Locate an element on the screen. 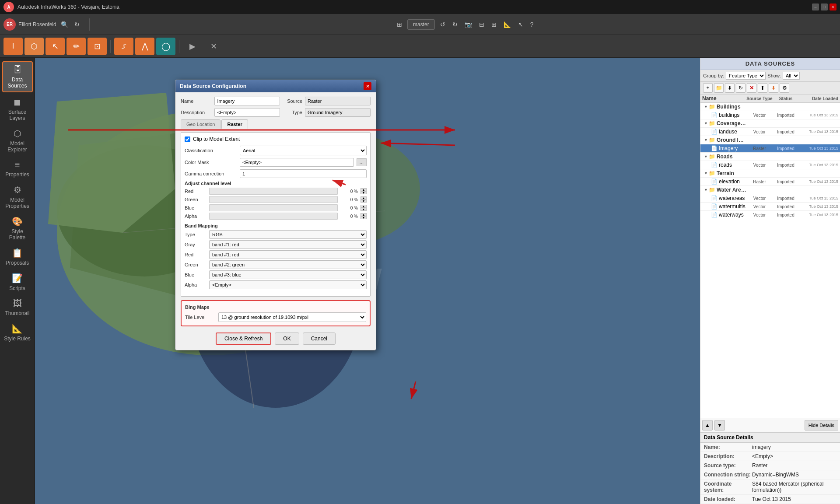  tree-arrow-buildings: ▼ is located at coordinates (706, 107).